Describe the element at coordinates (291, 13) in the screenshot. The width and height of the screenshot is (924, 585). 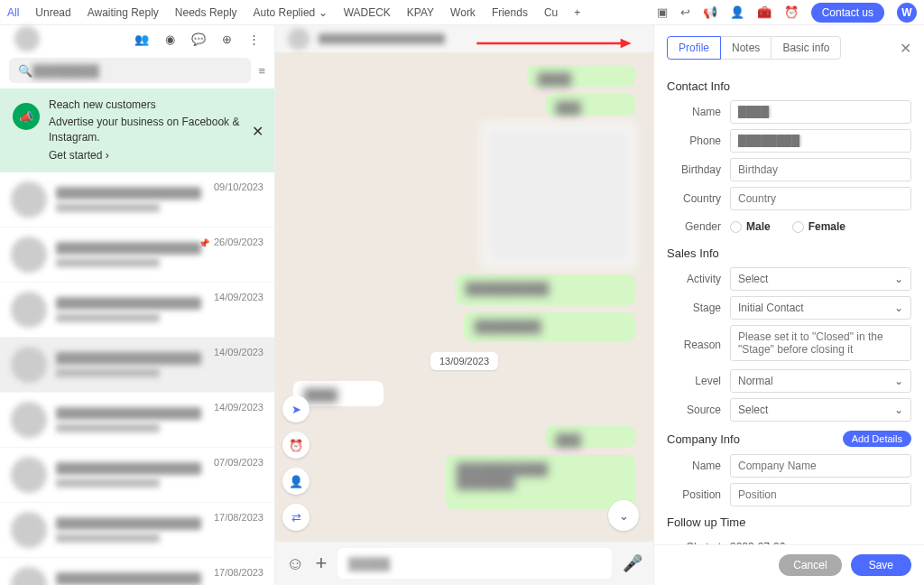
I see `tab-auto: Auto Replied ⌄` at that location.